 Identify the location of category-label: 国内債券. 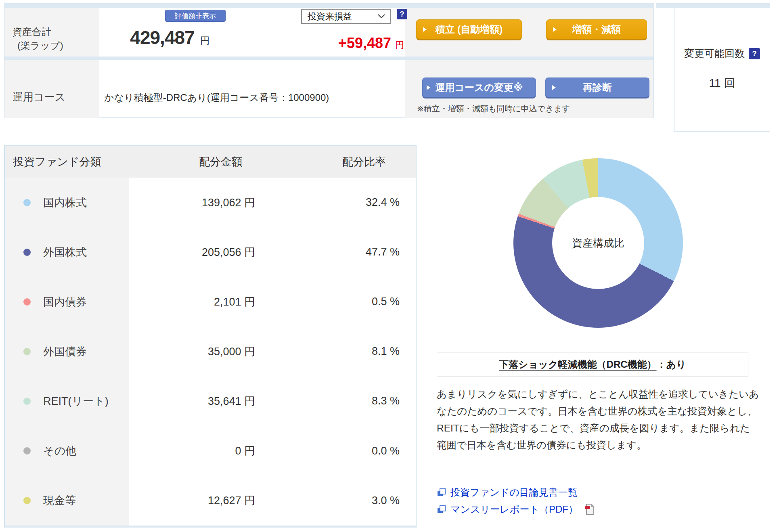
(65, 302).